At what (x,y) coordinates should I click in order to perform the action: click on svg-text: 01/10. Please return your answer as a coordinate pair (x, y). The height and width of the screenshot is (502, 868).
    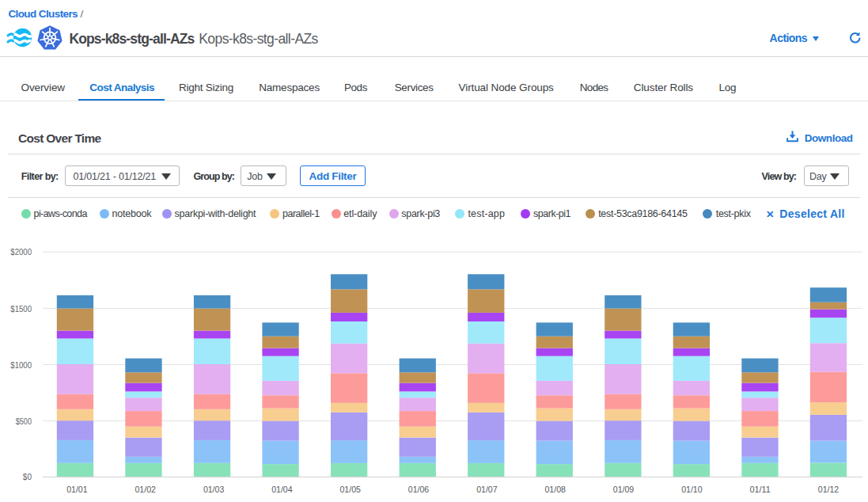
    Looking at the image, I should click on (692, 489).